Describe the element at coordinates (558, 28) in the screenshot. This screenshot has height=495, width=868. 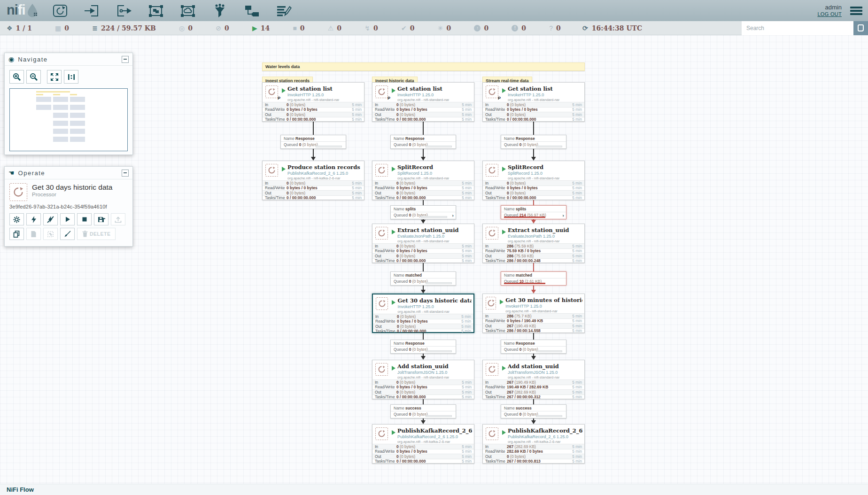
I see `status-value: 0` at that location.